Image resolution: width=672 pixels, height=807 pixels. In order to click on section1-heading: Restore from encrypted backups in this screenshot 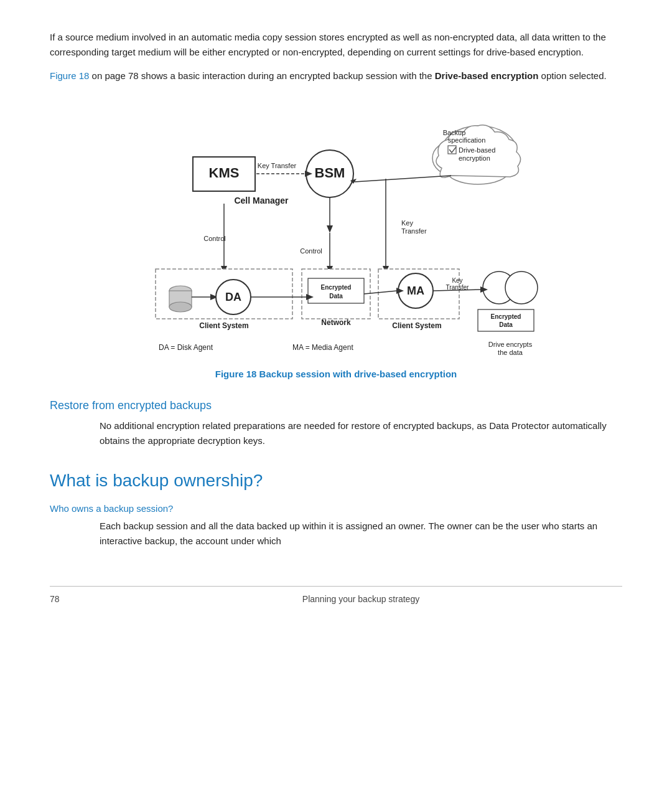, I will do `click(336, 406)`.